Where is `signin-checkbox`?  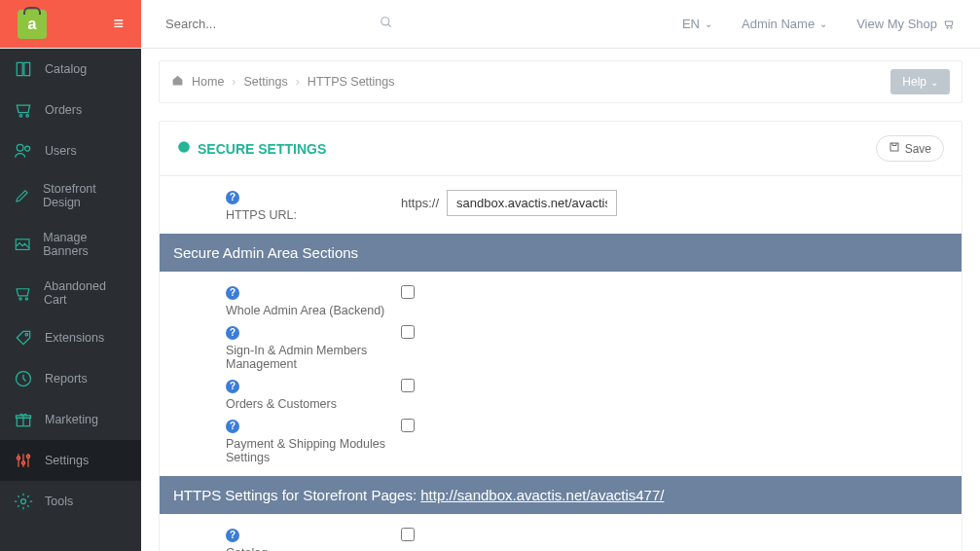
signin-checkbox is located at coordinates (408, 332).